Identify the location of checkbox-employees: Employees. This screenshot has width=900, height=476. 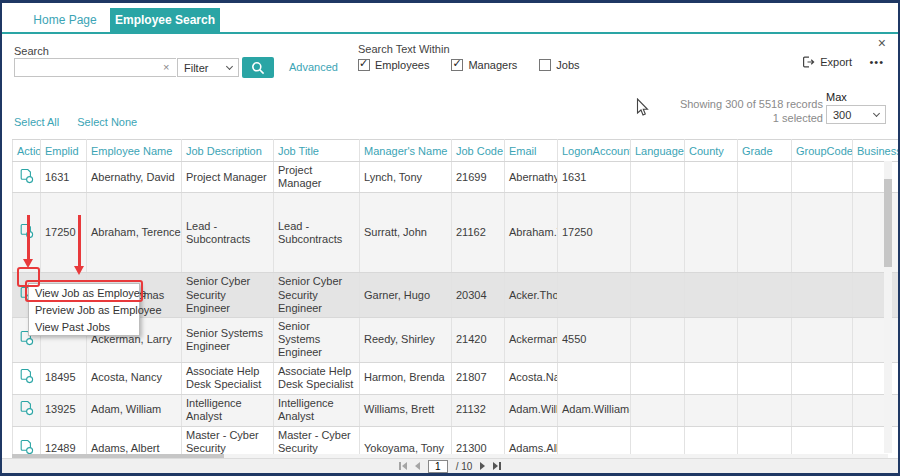
(394, 65).